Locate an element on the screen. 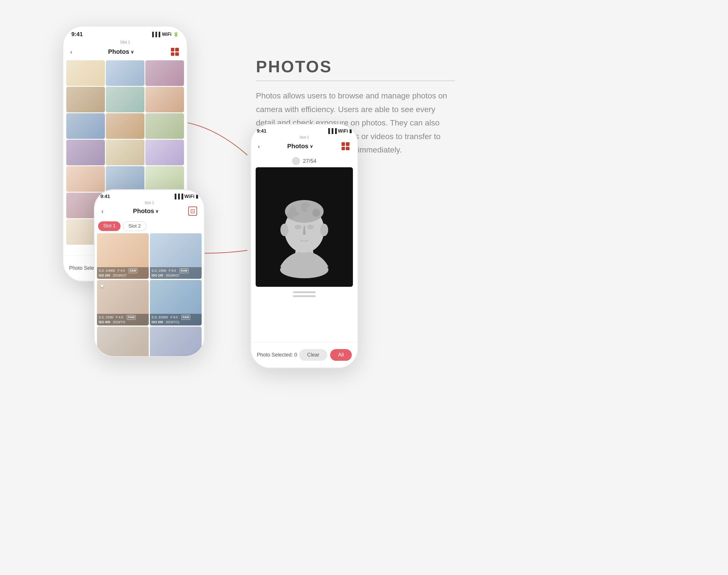  bust-sculpture-svg is located at coordinates (304, 227).